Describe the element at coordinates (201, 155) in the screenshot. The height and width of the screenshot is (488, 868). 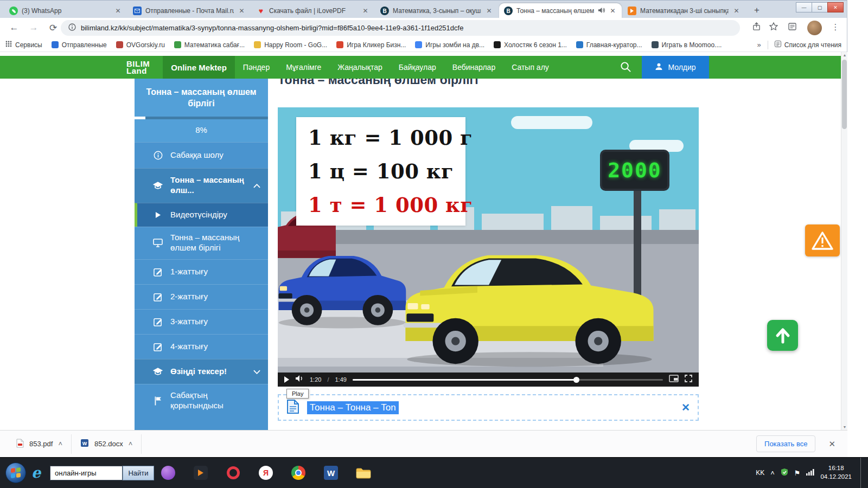
I see `sidebar-item-overview: Сабаққа шолу` at that location.